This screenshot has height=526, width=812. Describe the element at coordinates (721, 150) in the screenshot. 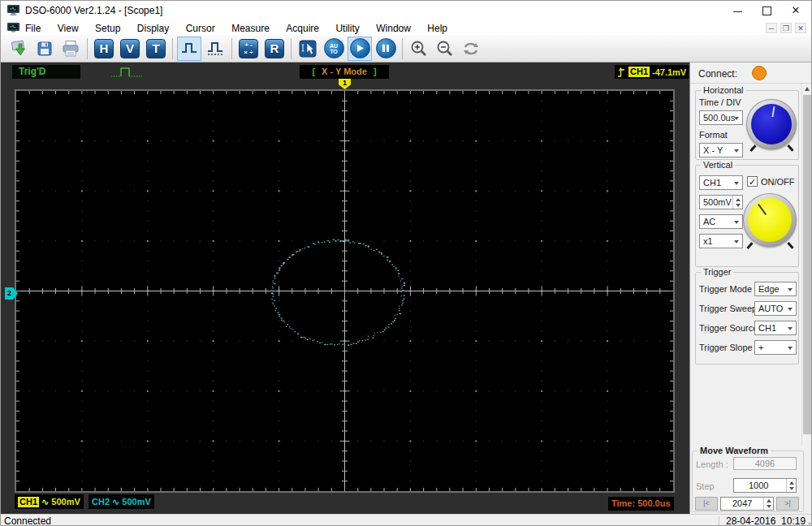

I see `format-select: X - Y` at that location.